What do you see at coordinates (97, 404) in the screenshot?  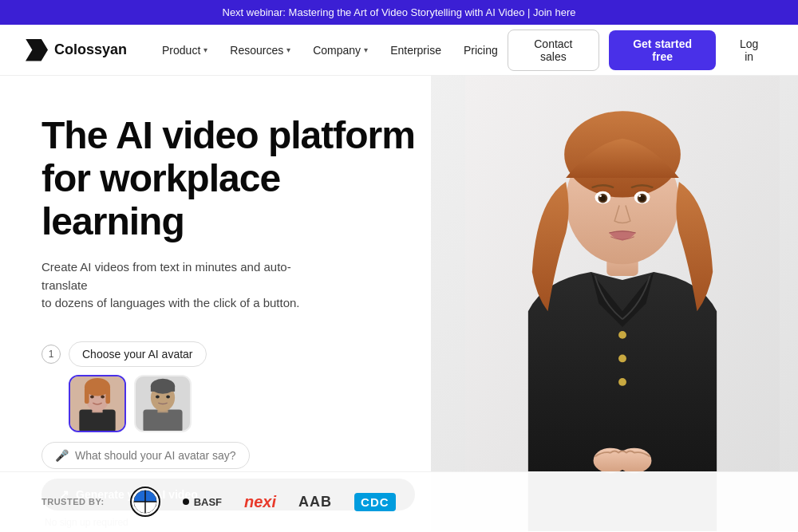 I see `avatar-female` at bounding box center [97, 404].